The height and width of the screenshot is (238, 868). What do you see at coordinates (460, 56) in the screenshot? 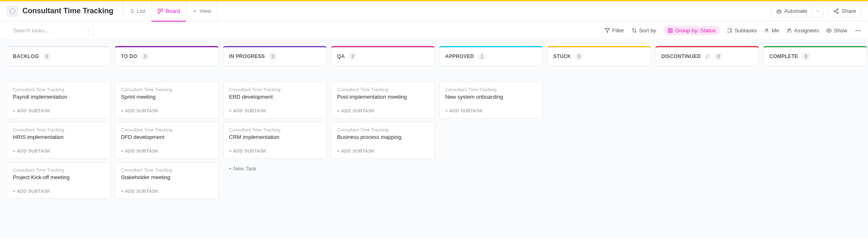
I see `column-title: APPROVED` at bounding box center [460, 56].